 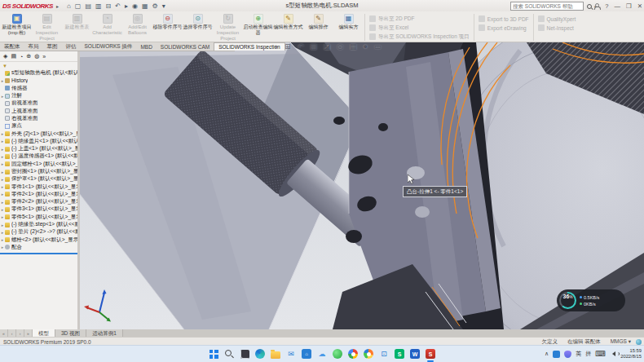 What do you see at coordinates (109, 7) in the screenshot?
I see `quick-access-icon: ⊟` at bounding box center [109, 7].